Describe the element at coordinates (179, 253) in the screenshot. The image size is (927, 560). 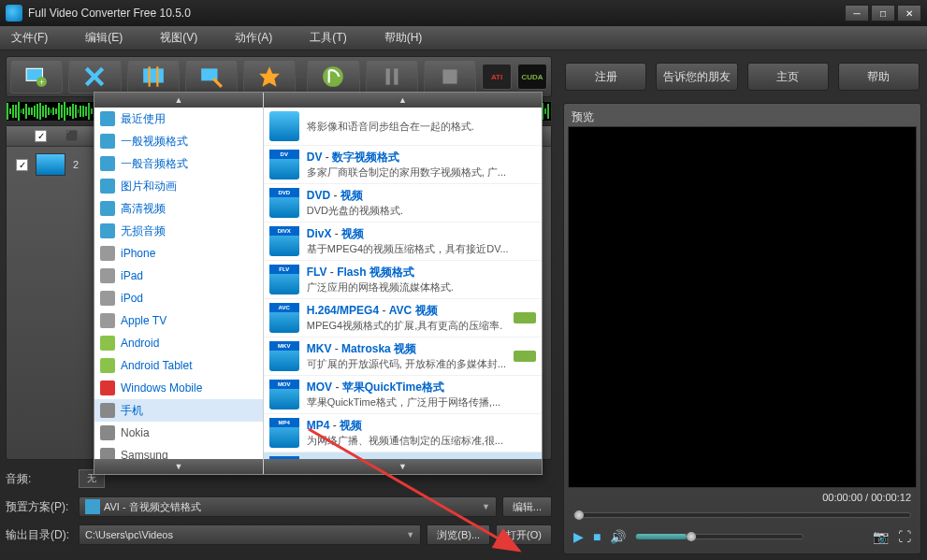
I see `category-item: iPhone` at that location.